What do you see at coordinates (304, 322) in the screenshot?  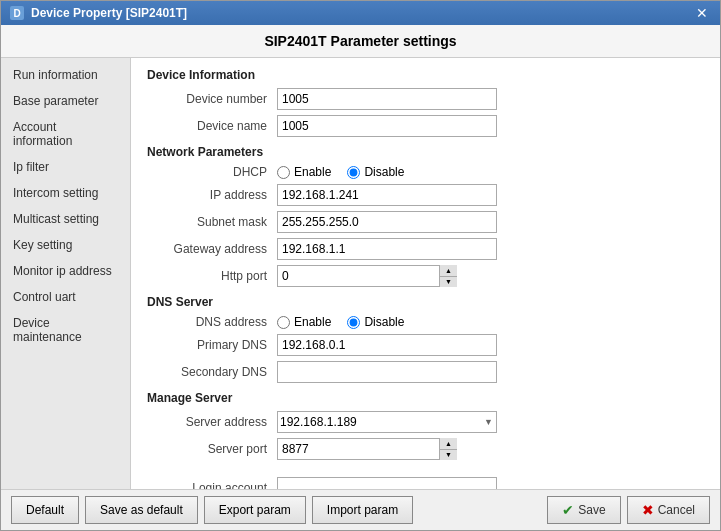 I see `dns-enable-item: Enable` at bounding box center [304, 322].